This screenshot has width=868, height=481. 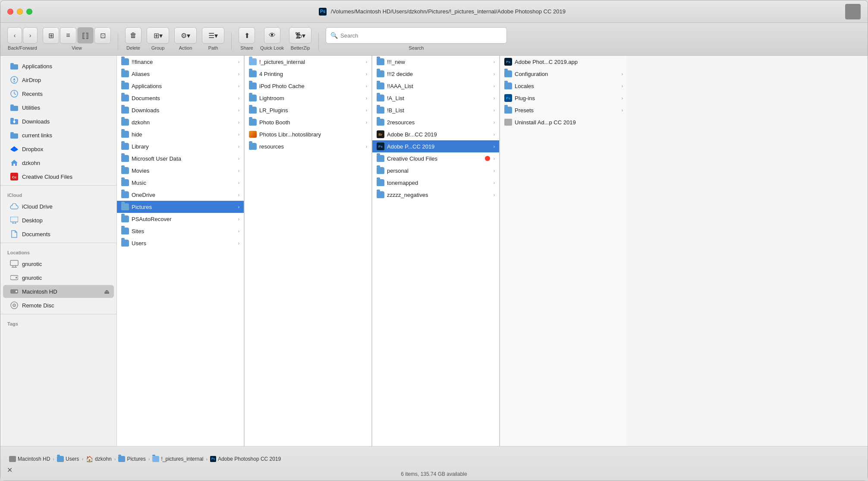 I want to click on list-item: Photo Booth ›, so click(x=308, y=122).